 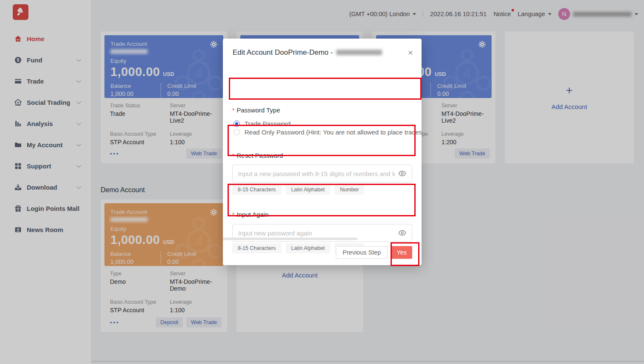 I want to click on reset-password-input, so click(x=317, y=174).